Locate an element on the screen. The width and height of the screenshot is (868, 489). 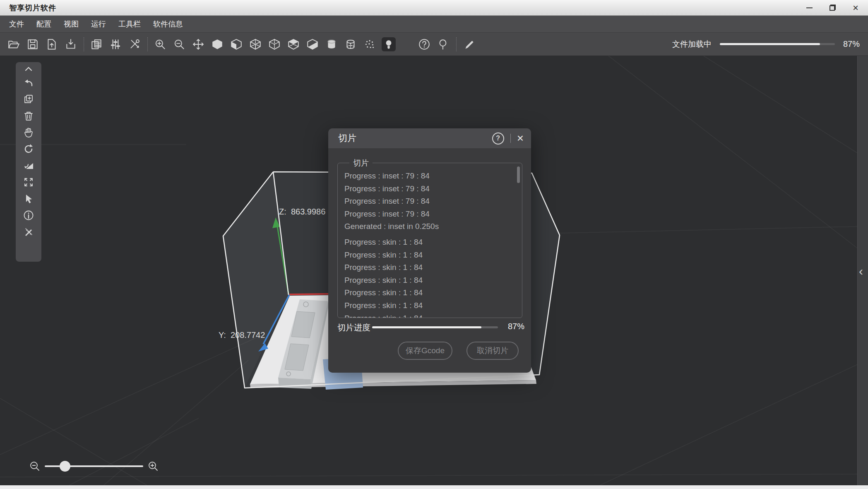
dialog-titlebar: 切片 ? × is located at coordinates (430, 138).